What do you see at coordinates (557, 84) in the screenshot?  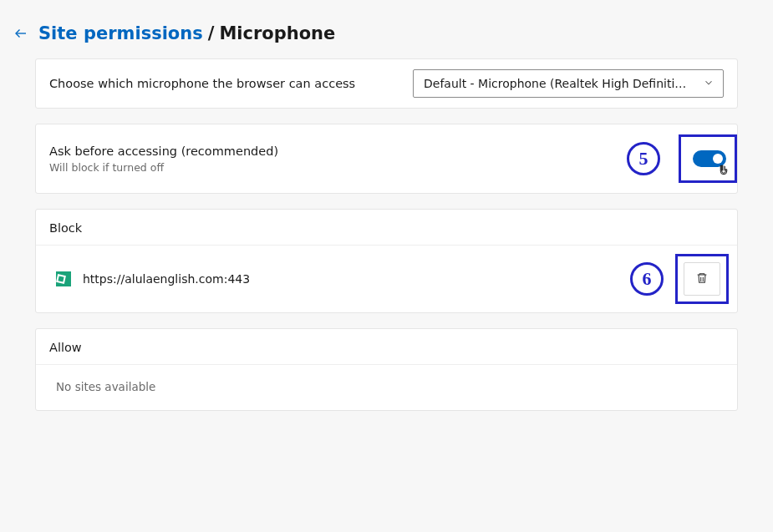 I see `microphone-select-value: Default - Microphone (Realtek High Defin…` at bounding box center [557, 84].